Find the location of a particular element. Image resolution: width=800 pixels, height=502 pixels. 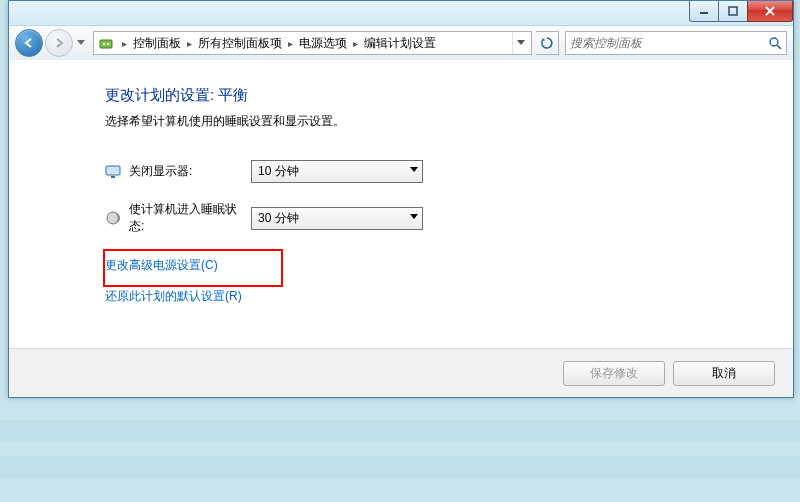

setting-row-display-off: 关闭显示器: 10 分钟 is located at coordinates (439, 172).